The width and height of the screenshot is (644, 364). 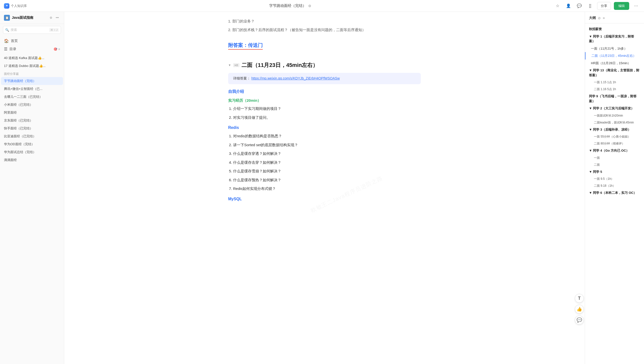 What do you see at coordinates (14, 41) in the screenshot?
I see `nav-home-label: 首页` at bounding box center [14, 41].